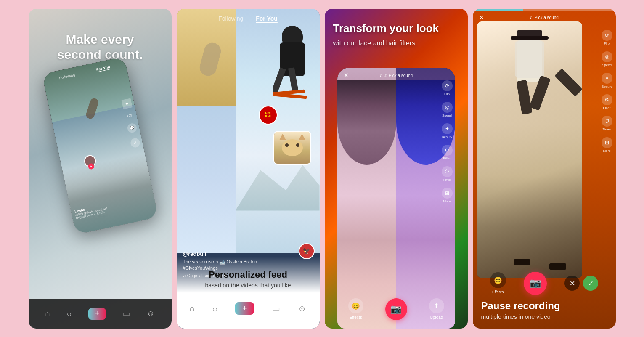 Image resolution: width=644 pixels, height=337 pixels. I want to click on card3-effects-icon: 😊, so click(356, 306).